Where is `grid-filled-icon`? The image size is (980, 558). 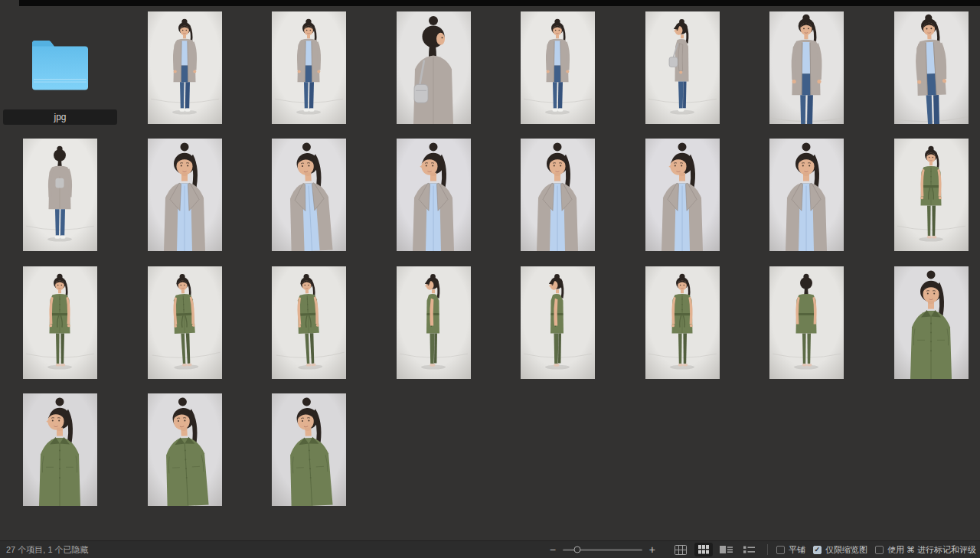 grid-filled-icon is located at coordinates (704, 550).